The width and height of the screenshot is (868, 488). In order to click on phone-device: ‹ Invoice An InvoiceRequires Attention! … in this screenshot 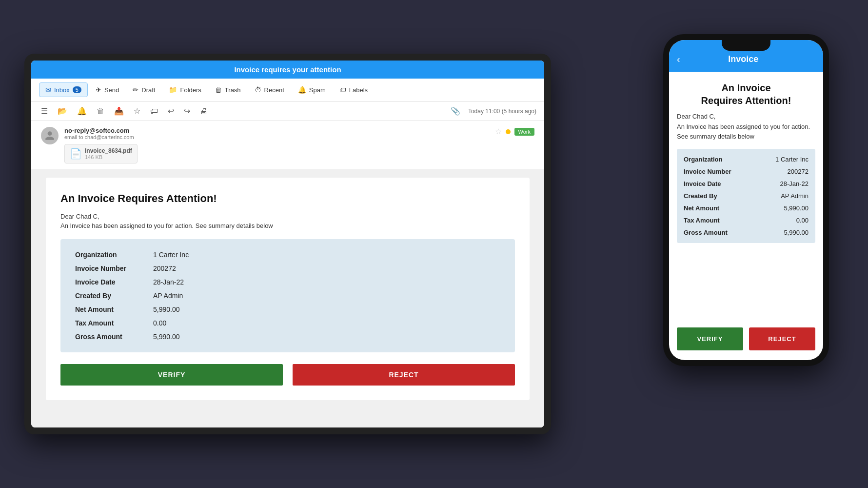, I will do `click(746, 200)`.